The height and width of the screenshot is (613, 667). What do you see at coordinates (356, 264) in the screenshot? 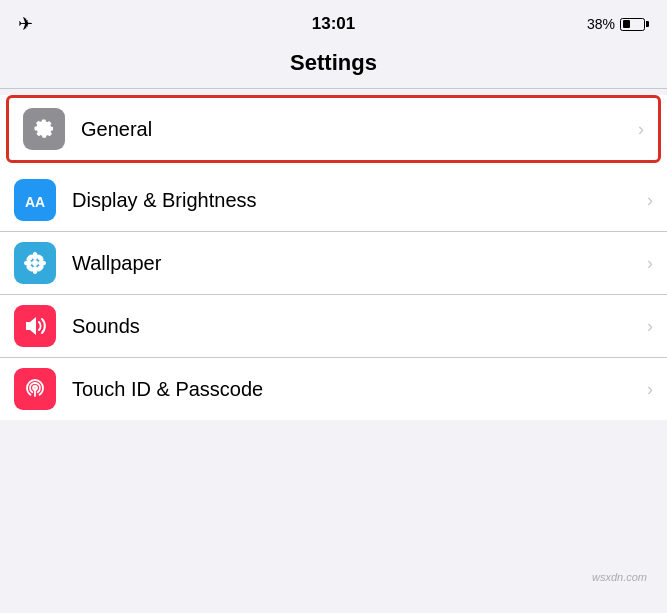
I see `wallpaper-label: Wallpaper` at bounding box center [356, 264].